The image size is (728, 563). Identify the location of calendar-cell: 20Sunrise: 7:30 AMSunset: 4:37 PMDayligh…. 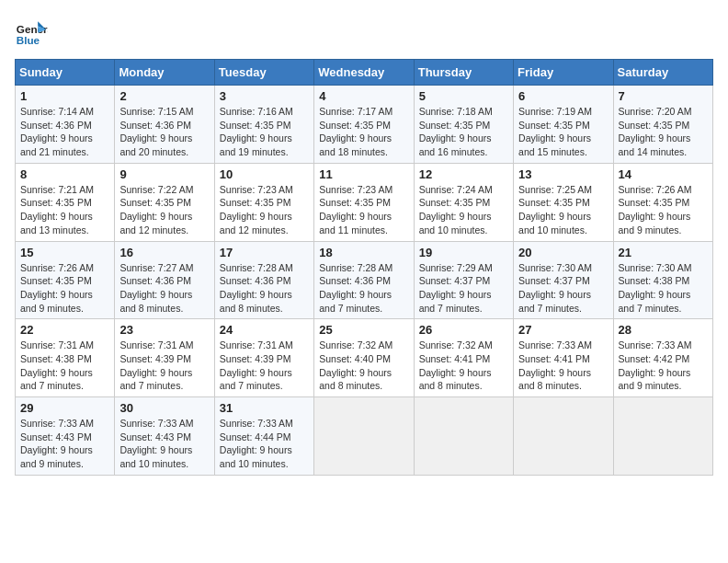
(563, 280).